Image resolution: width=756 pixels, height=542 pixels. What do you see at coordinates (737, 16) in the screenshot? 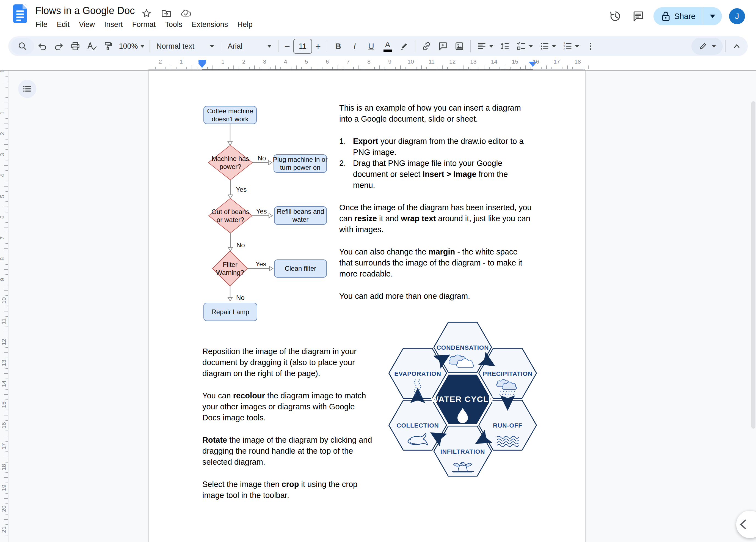
I see `avatar: J` at bounding box center [737, 16].